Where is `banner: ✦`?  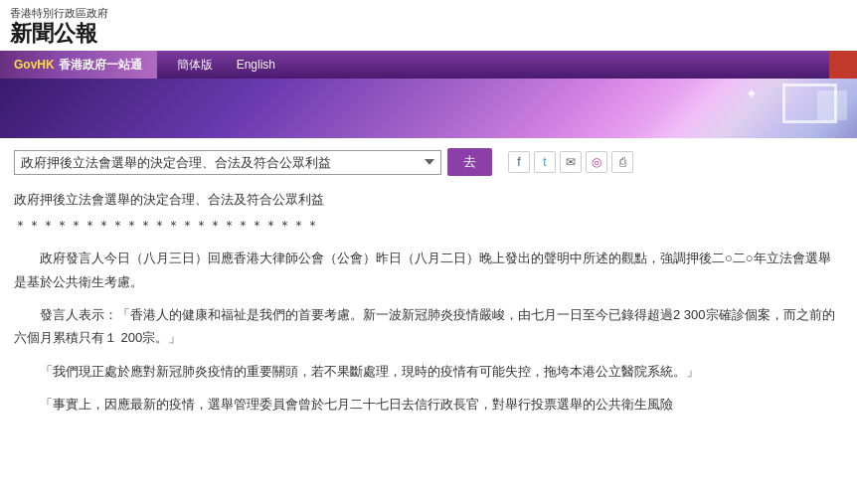 banner: ✦ is located at coordinates (428, 108).